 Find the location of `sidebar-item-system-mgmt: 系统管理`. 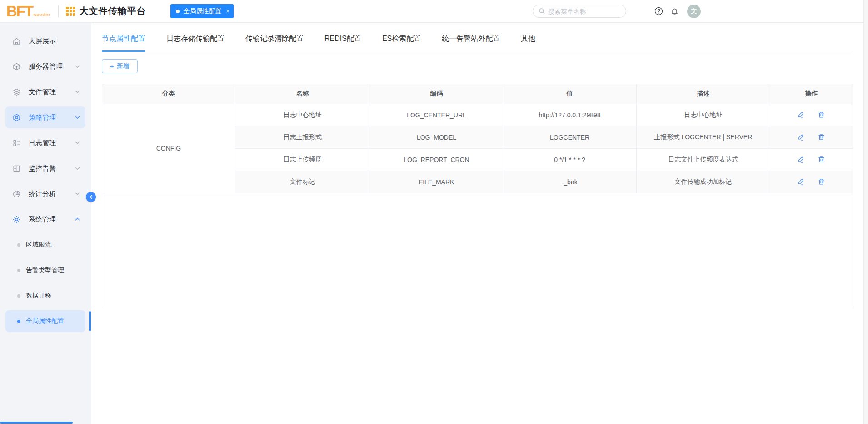

sidebar-item-system-mgmt: 系统管理 is located at coordinates (45, 219).